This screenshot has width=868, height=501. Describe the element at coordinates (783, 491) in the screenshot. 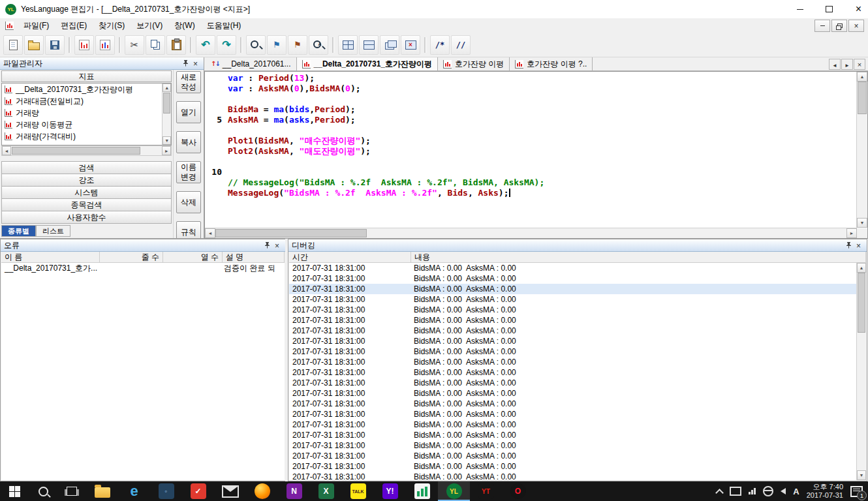

I see `volume-icon` at that location.